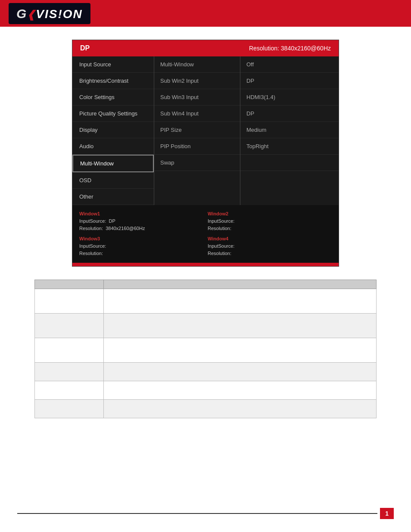 This screenshot has width=411, height=532. Describe the element at coordinates (113, 130) in the screenshot. I see `menu-item-display: Display` at that location.